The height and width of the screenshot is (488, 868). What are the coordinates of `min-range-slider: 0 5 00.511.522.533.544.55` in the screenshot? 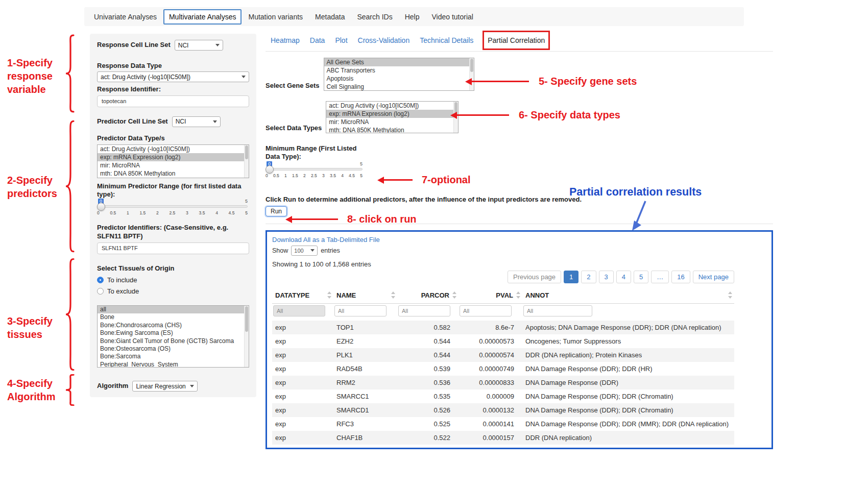 It's located at (314, 169).